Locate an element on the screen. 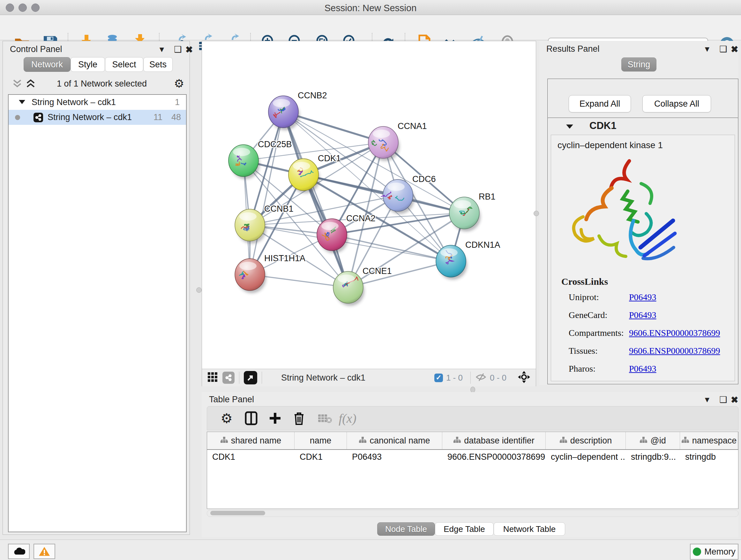 The height and width of the screenshot is (560, 741). table-panel-close-icon: ✖ is located at coordinates (734, 400).